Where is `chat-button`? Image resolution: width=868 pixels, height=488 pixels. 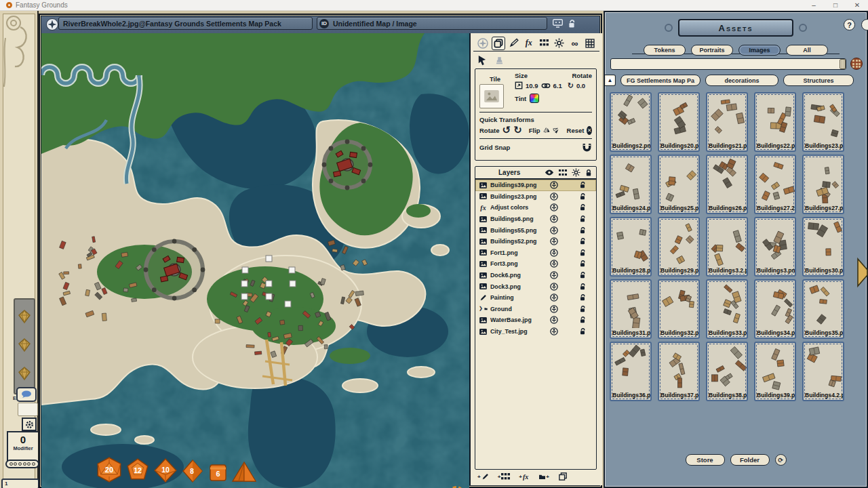
chat-button is located at coordinates (26, 394).